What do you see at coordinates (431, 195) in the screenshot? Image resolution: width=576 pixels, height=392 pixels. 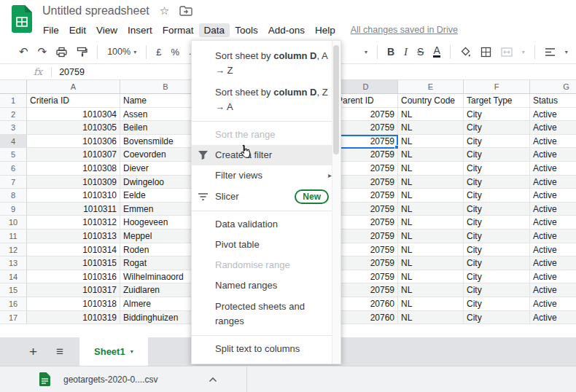 I see `cell-e8: NL` at bounding box center [431, 195].